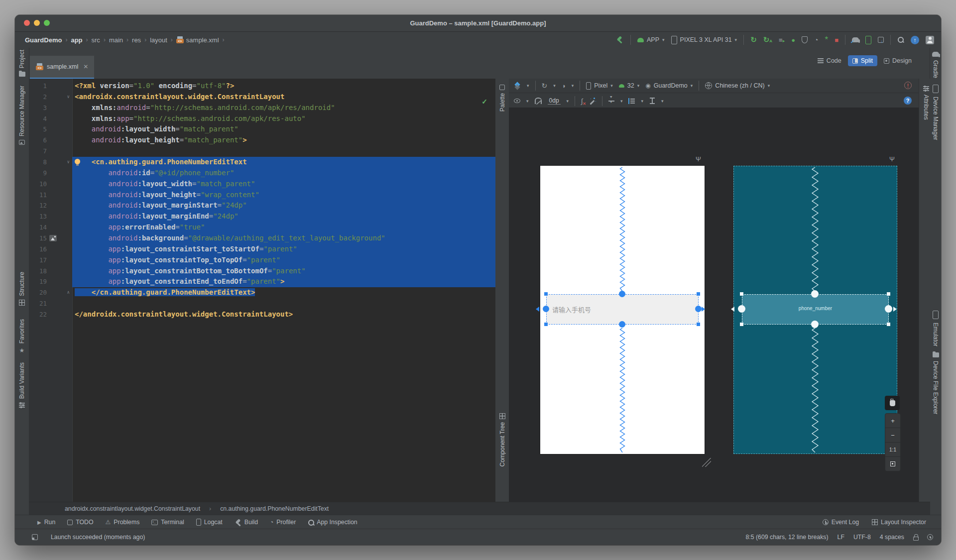 Image resolution: width=956 pixels, height=560 pixels. I want to click on render-errors-icon: !, so click(908, 86).